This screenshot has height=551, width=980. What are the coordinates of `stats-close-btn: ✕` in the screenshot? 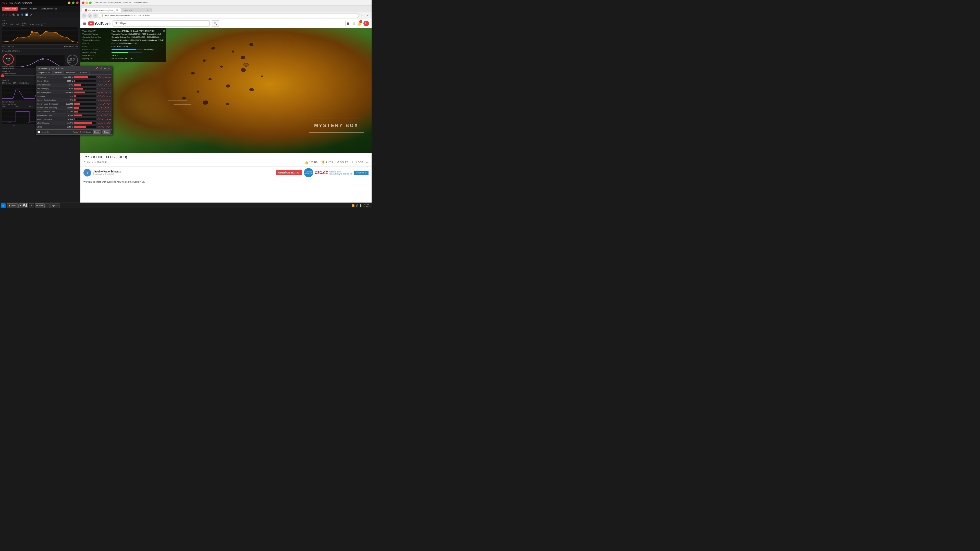 It's located at (164, 31).